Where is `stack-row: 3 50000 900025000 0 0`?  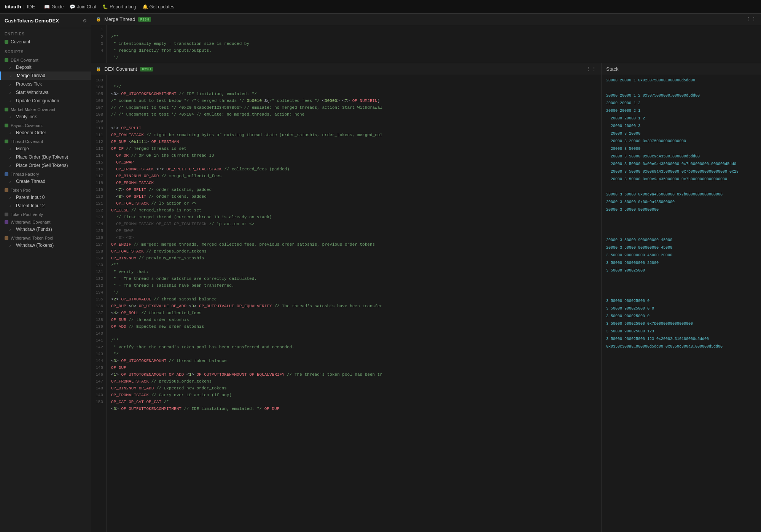
stack-row: 3 50000 900025000 0 0 is located at coordinates (681, 309).